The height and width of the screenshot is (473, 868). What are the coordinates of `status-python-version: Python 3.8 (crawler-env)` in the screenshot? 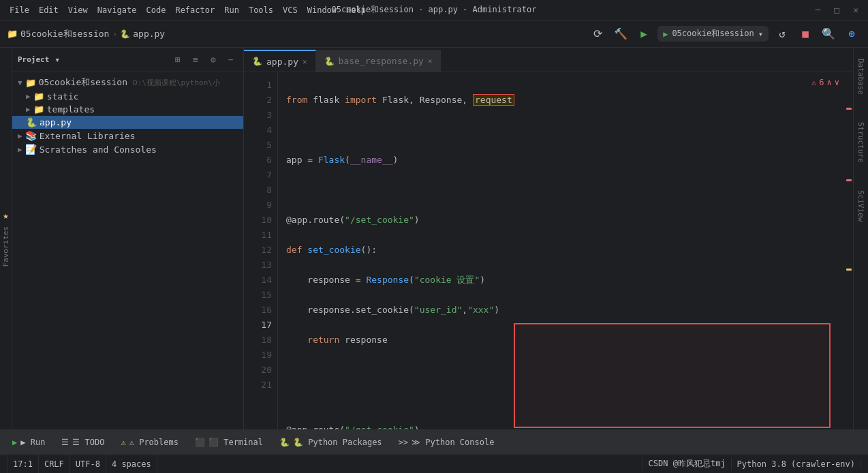 It's located at (796, 464).